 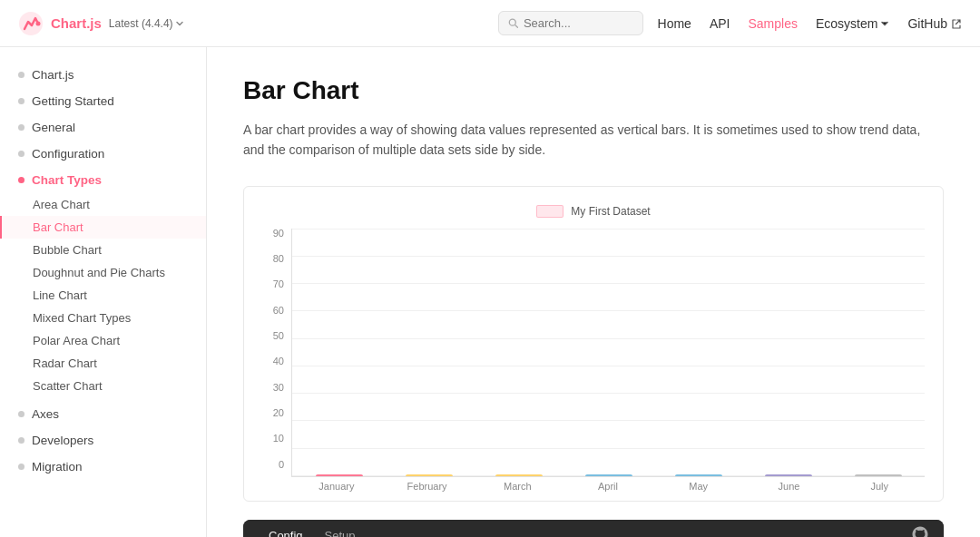 I want to click on sidebar-label-chart-types: Chart Types, so click(x=67, y=180).